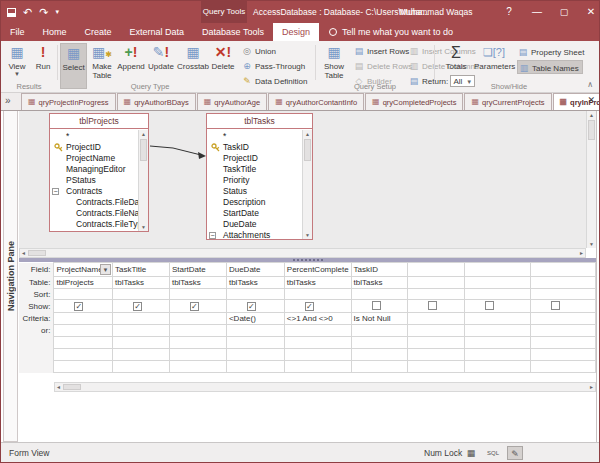 The height and width of the screenshot is (463, 600). Describe the element at coordinates (94, 158) in the screenshot. I see `table-field: ProjectName` at that location.